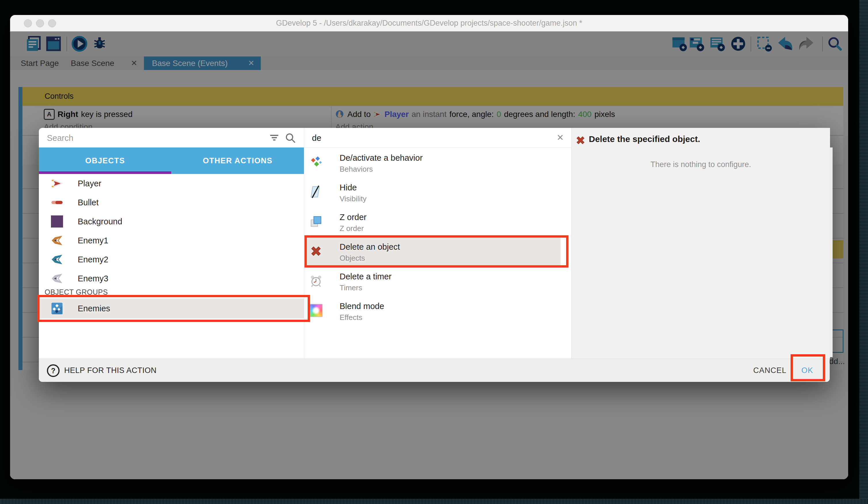 The height and width of the screenshot is (504, 868). I want to click on object-name: Background, so click(100, 222).